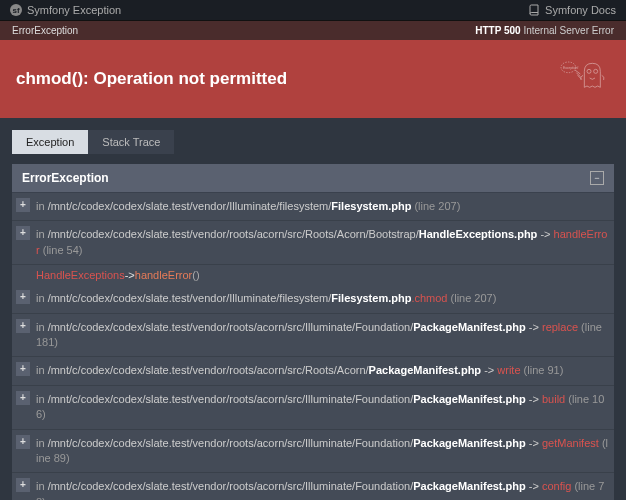 The width and height of the screenshot is (626, 500). I want to click on symfony-logo-icon: sf, so click(16, 10).